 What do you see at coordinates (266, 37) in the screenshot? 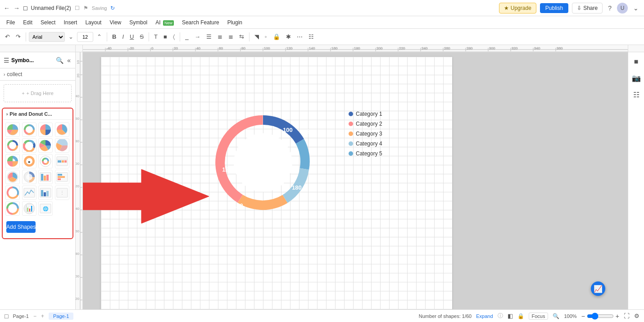
I see `ungroup-button: ◦` at bounding box center [266, 37].